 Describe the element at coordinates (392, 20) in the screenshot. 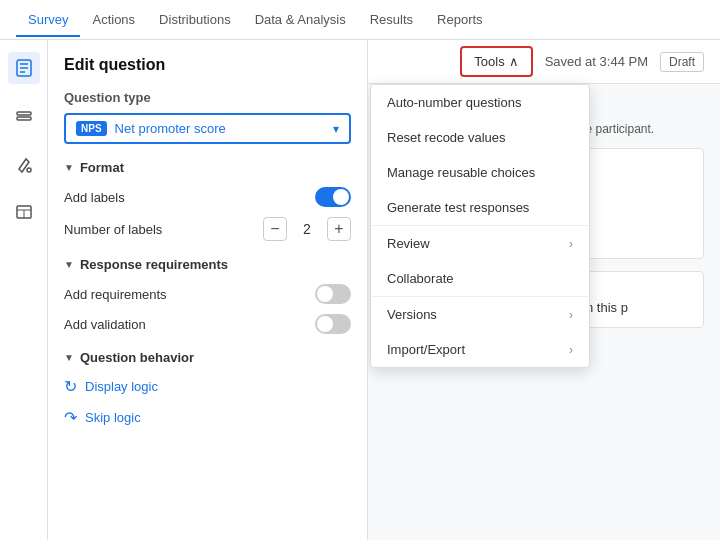

I see `nav-tab-results: Results` at that location.